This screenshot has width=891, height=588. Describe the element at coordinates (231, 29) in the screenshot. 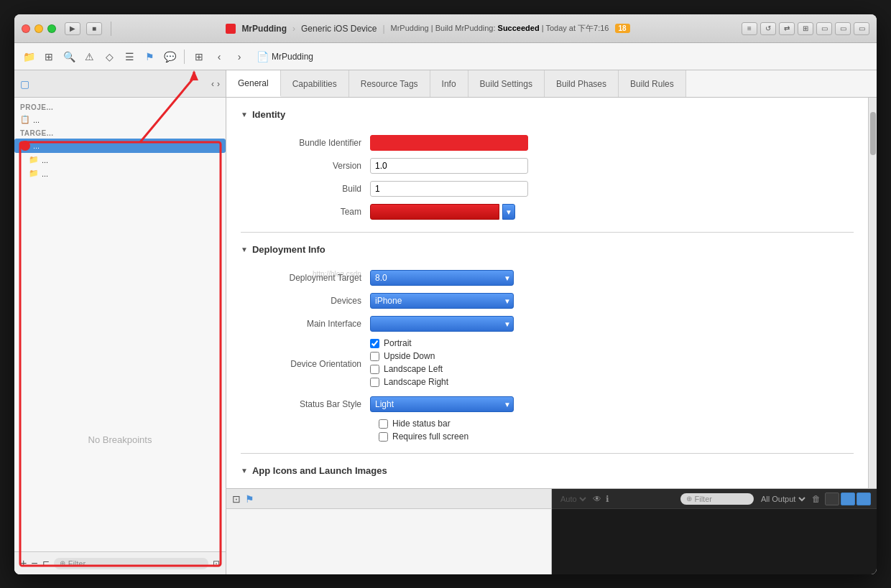

I see `project-icon` at that location.